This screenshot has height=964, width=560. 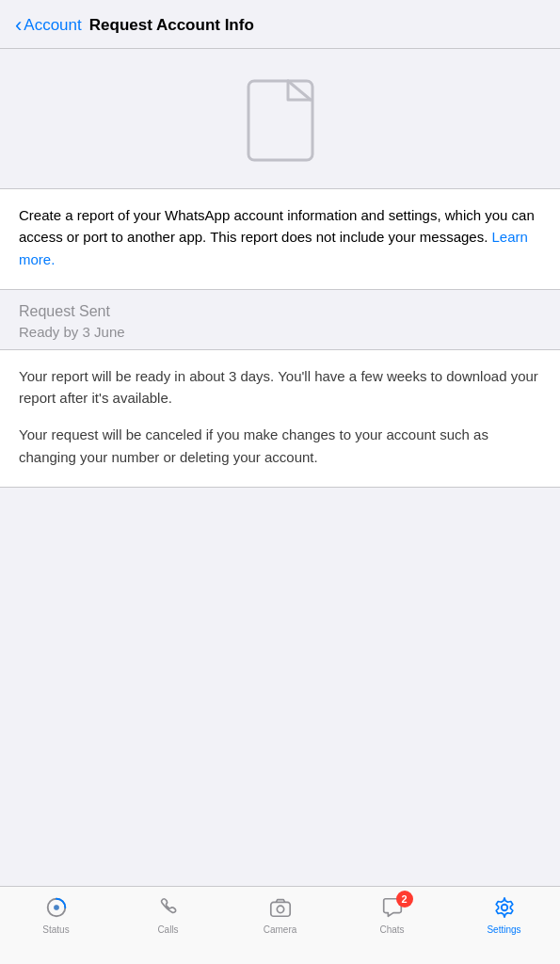 I want to click on chevron-left-icon: ‹, so click(x=19, y=25).